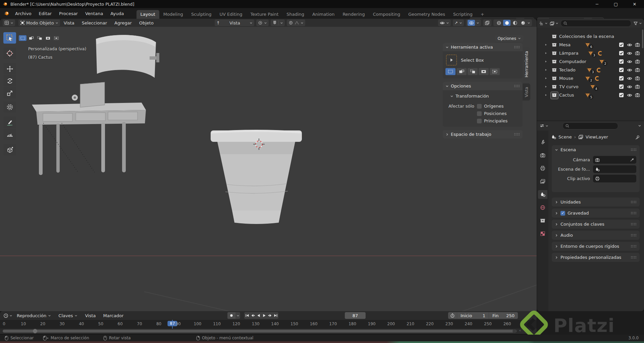 The image size is (644, 343). What do you see at coordinates (503, 316) in the screenshot?
I see `frame-end-field: Fin 250` at bounding box center [503, 316].